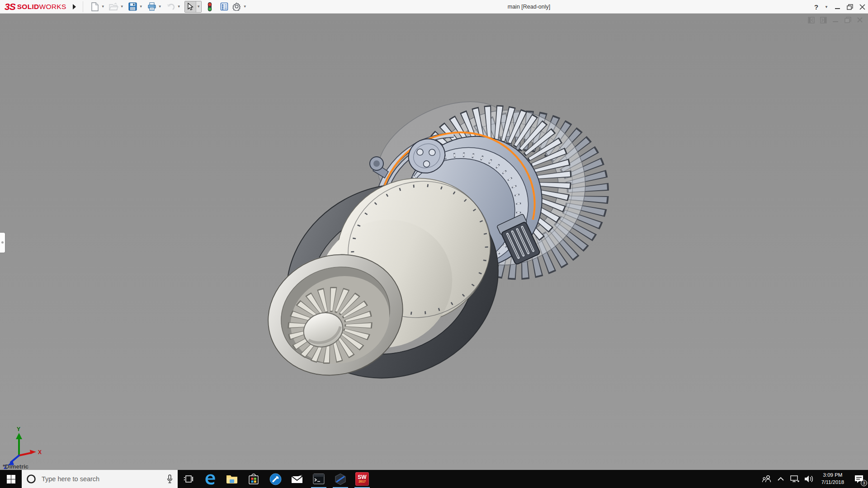  What do you see at coordinates (864, 483) in the screenshot?
I see `notification-badge: 3` at bounding box center [864, 483].